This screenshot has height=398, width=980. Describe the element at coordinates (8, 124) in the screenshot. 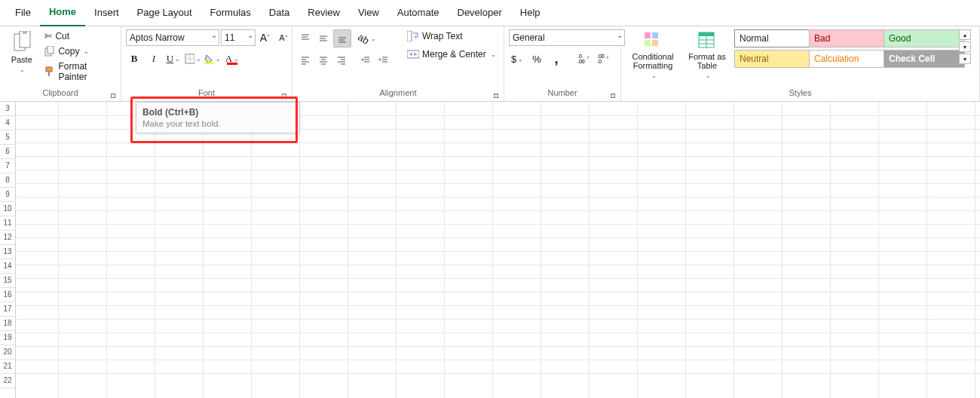

I see `row-header: 4` at that location.